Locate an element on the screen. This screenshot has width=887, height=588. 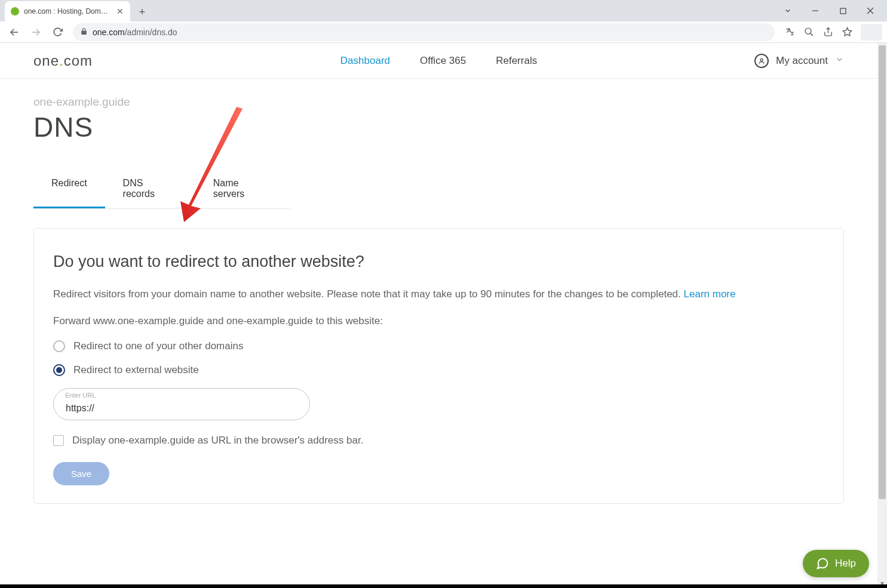
nav-dashboard: Dashboard is located at coordinates (366, 61).